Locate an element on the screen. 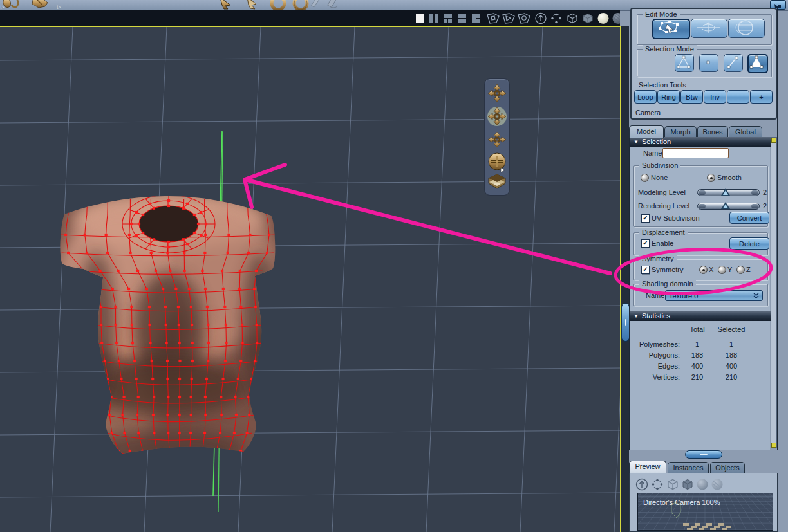 Image resolution: width=788 pixels, height=532 pixels. horizontal-splitter-handle is located at coordinates (704, 454).